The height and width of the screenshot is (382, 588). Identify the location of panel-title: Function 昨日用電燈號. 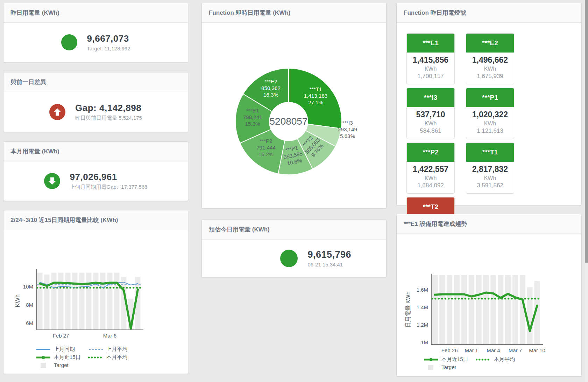
(435, 13).